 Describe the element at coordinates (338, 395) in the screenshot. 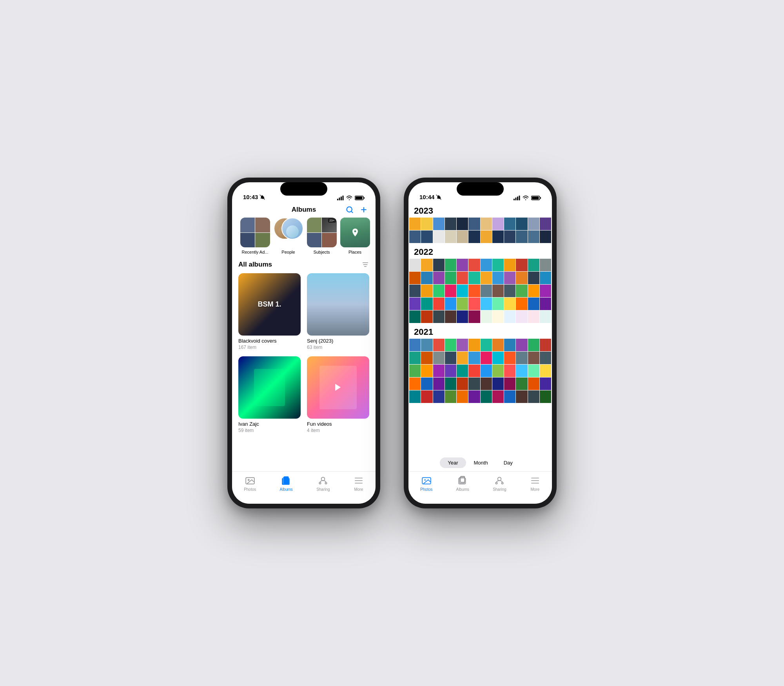

I see `album-card-fun: Fun videos 4 item` at that location.